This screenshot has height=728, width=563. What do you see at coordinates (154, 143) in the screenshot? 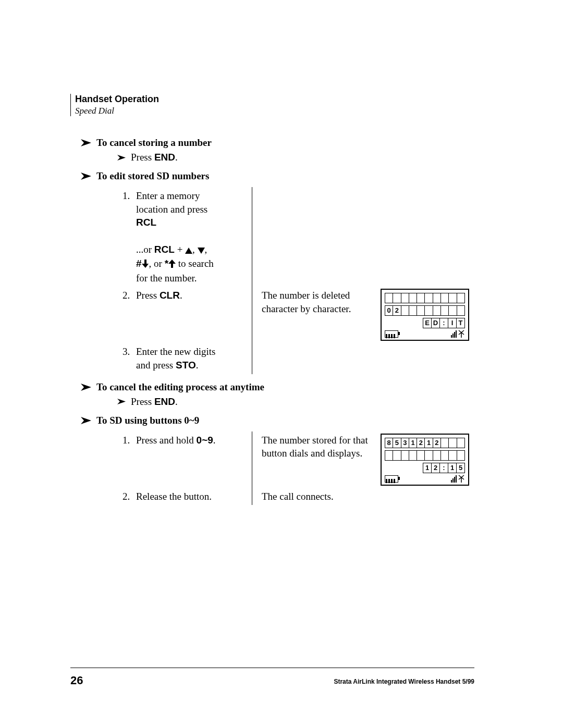
I see `section-title-text: To cancel storing a number` at bounding box center [154, 143].